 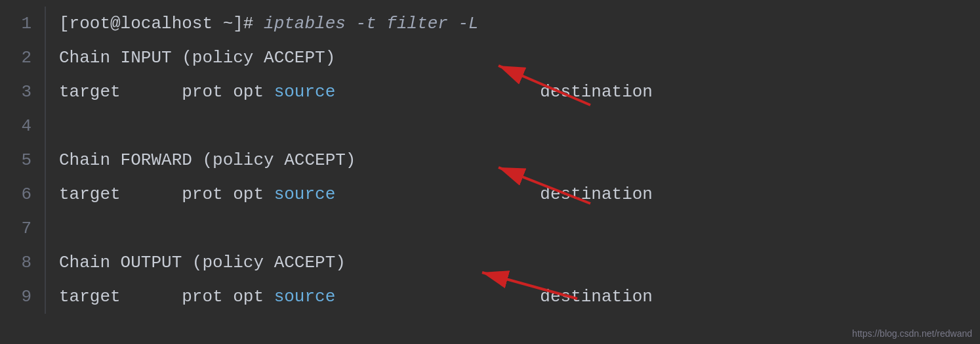 I want to click on line-6: 6 target prot opt source destination, so click(x=490, y=194).